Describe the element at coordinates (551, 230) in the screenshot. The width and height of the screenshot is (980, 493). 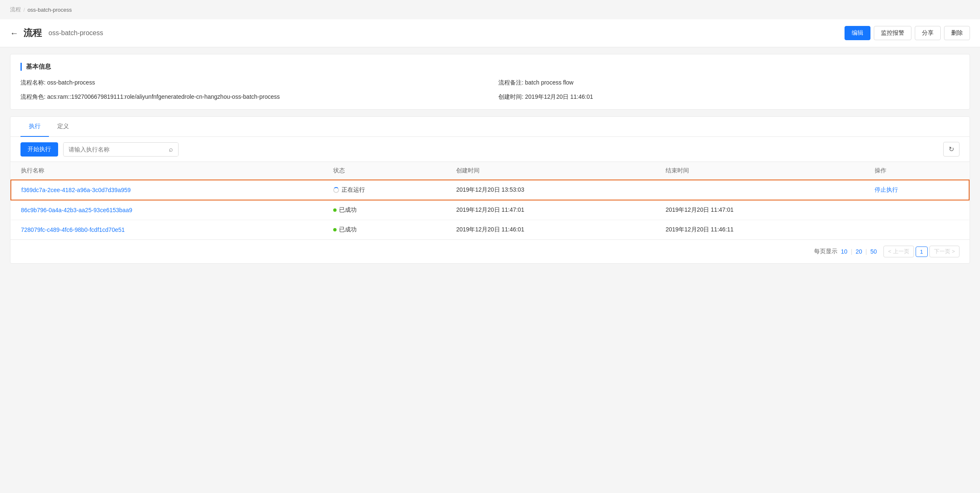
I see `created-time: 2019年12月20日 11:46:01` at that location.